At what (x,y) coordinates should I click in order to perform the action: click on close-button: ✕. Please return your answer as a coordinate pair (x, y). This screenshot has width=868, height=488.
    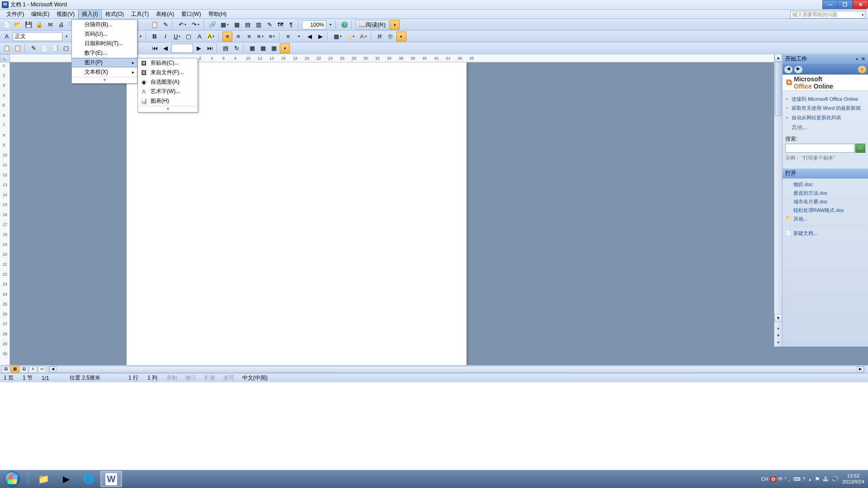
    Looking at the image, I should click on (860, 5).